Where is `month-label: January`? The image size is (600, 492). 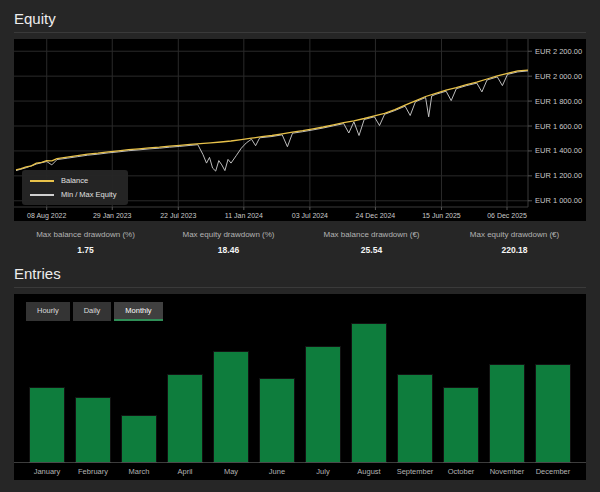
month-label: January is located at coordinates (47, 472).